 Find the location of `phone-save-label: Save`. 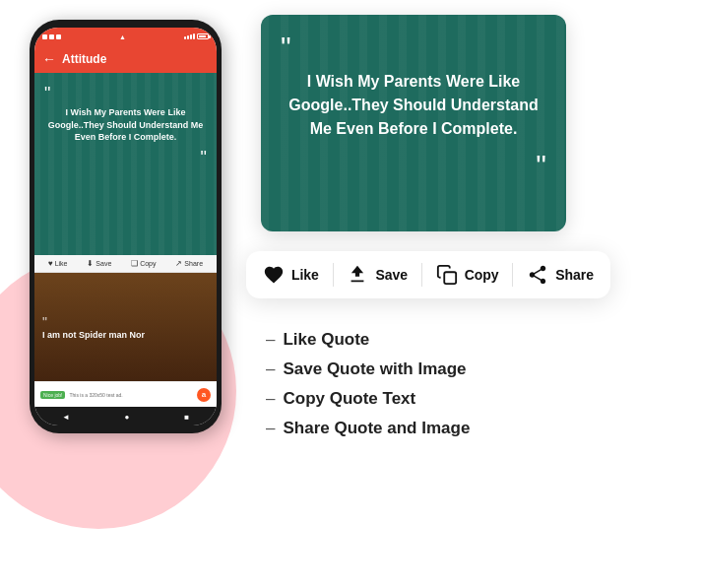

phone-save-label: Save is located at coordinates (103, 264).